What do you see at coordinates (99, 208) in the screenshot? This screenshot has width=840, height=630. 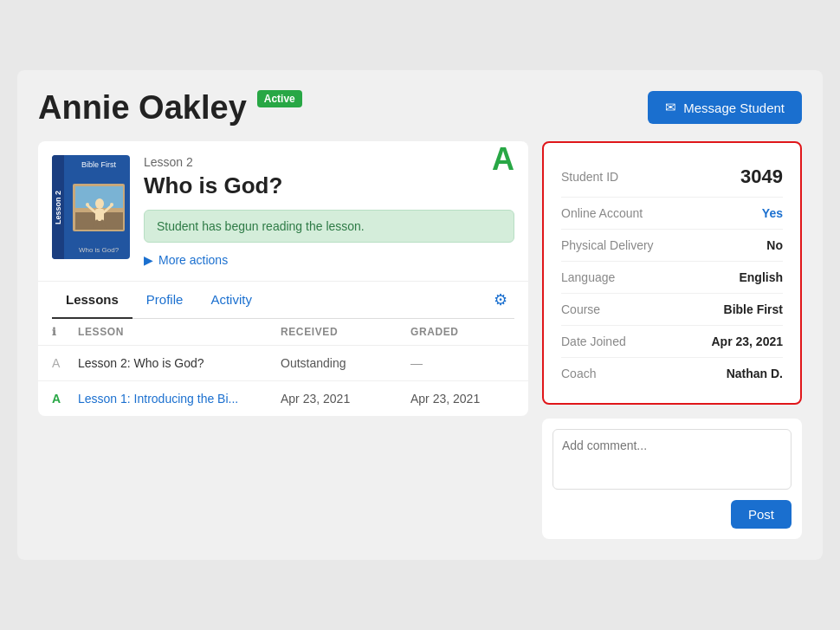 I see `book-image-placeholder` at bounding box center [99, 208].